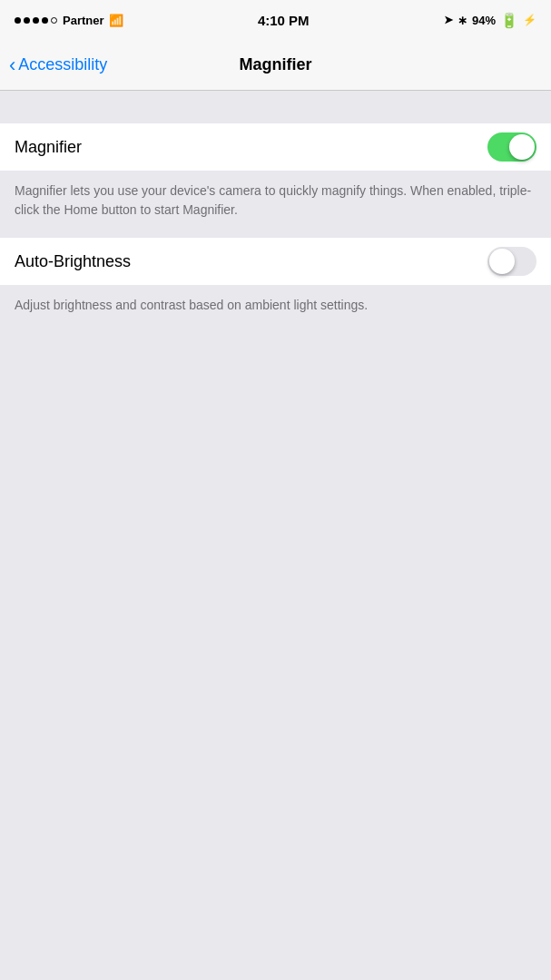 This screenshot has height=980, width=551. I want to click on page-title: Magnifier, so click(275, 65).